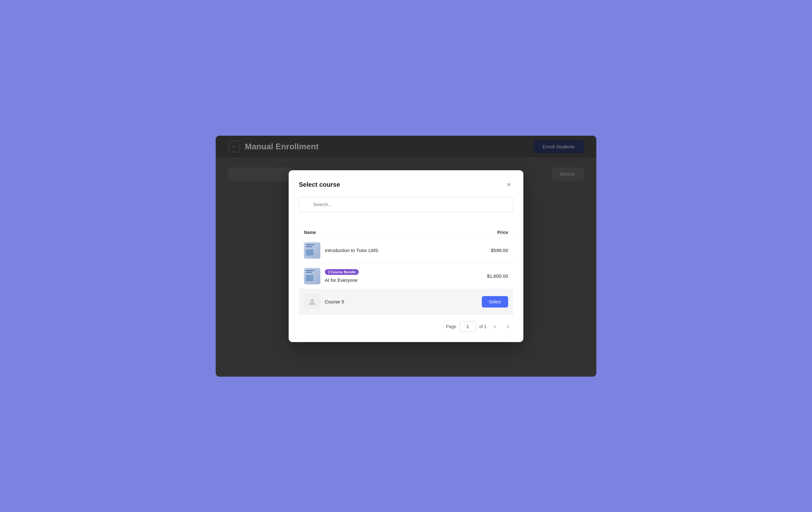 This screenshot has width=812, height=512. What do you see at coordinates (406, 324) in the screenshot?
I see `pagination: Page of 1 ‹ ›` at bounding box center [406, 324].